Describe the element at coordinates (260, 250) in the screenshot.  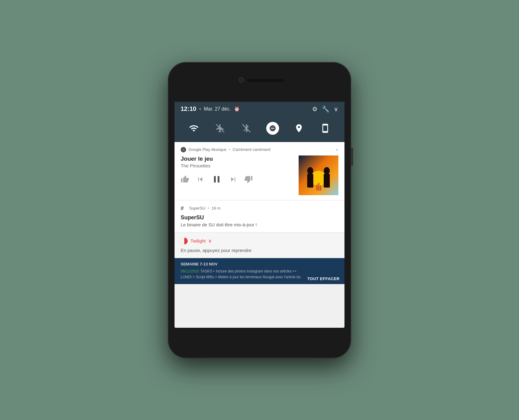
I see `twilight-text: En pause, appuyez pour reprendre` at that location.